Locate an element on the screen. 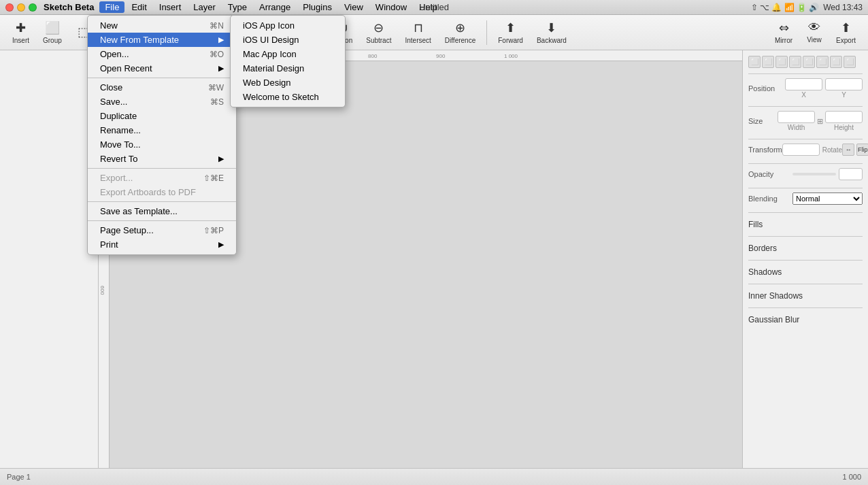  gaussian-blur-title: Gaussian Blur is located at coordinates (805, 320).